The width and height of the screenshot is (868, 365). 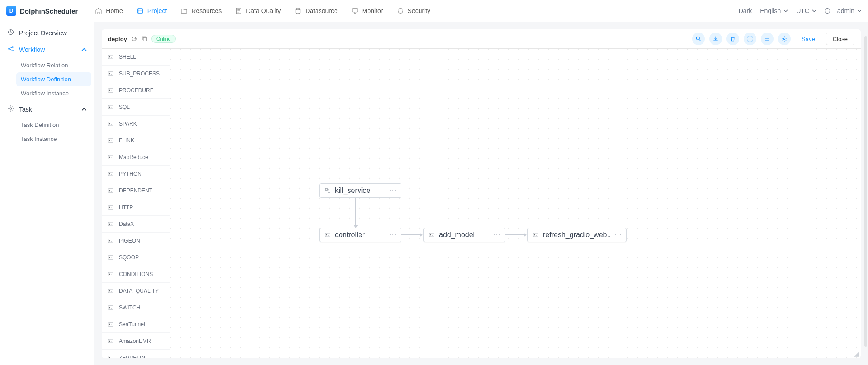 What do you see at coordinates (201, 11) in the screenshot?
I see `topnav-item-resources: Resources` at bounding box center [201, 11].